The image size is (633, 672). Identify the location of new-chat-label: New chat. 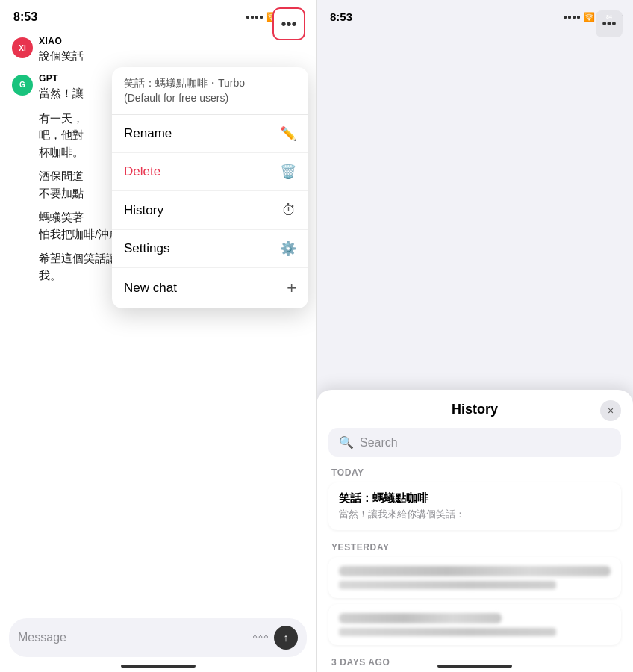
(151, 288).